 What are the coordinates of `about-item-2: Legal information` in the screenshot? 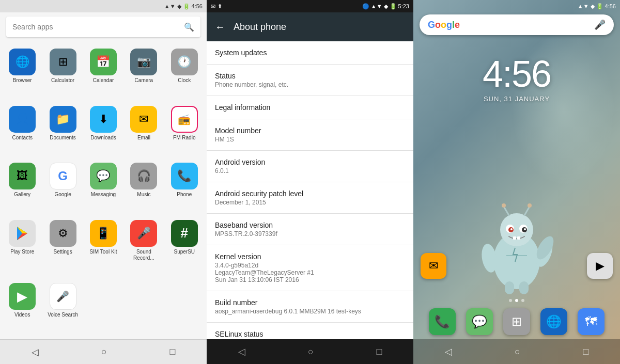 It's located at (310, 107).